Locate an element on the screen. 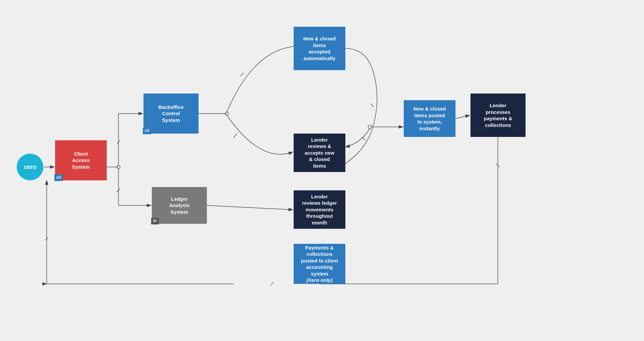 The width and height of the screenshot is (644, 341). ledger-movements-box: Lenderreviews ledgermovementsthroughoutm… is located at coordinates (320, 210).